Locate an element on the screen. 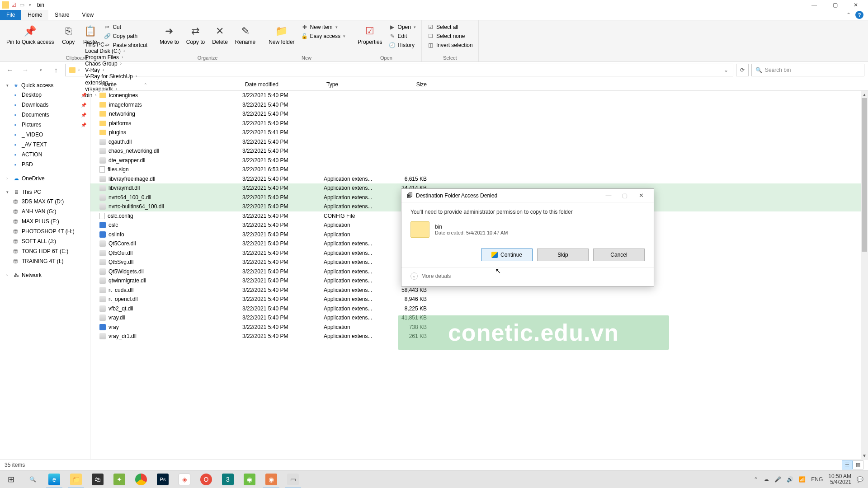 This screenshot has width=868, height=488. sidebar-item: ▪Desktop📌 is located at coordinates (45, 95).